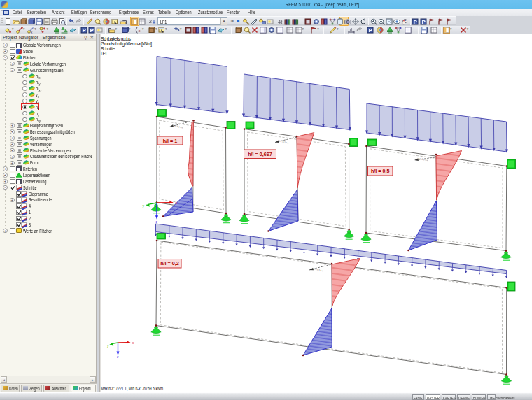 This screenshot has height=400, width=532. I want to click on svg-text: 2, so click(150, 21).